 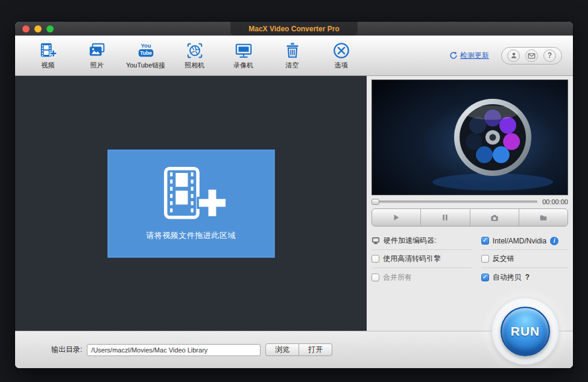 I want to click on folder-icon, so click(x=543, y=218).